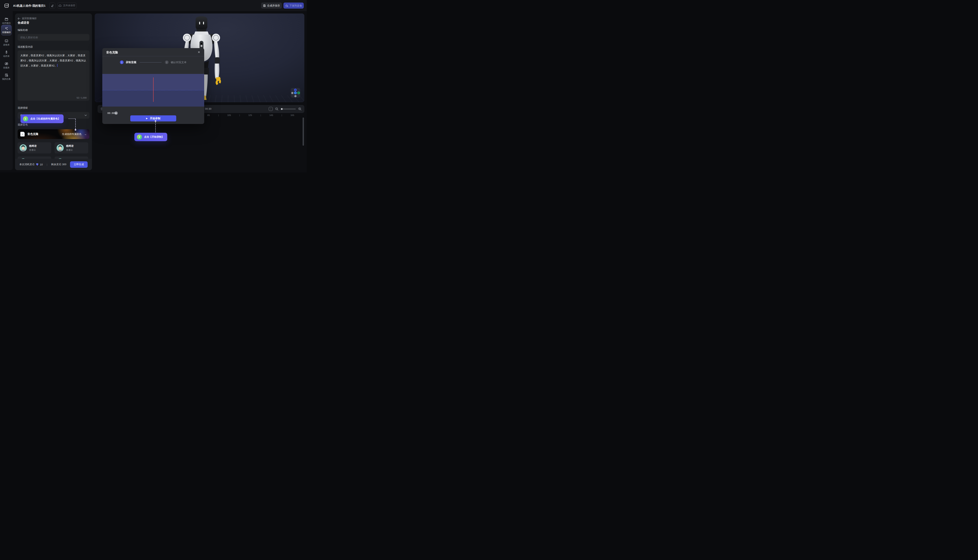 Image resolution: width=978 pixels, height=560 pixels. What do you see at coordinates (6, 77) in the screenshot?
I see `sidebar-item-my-tasks: 我的任务` at bounding box center [6, 77].